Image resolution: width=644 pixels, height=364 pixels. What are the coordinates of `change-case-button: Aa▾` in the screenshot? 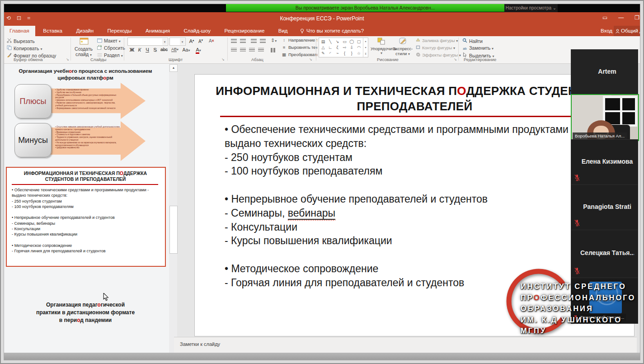 It's located at (186, 50).